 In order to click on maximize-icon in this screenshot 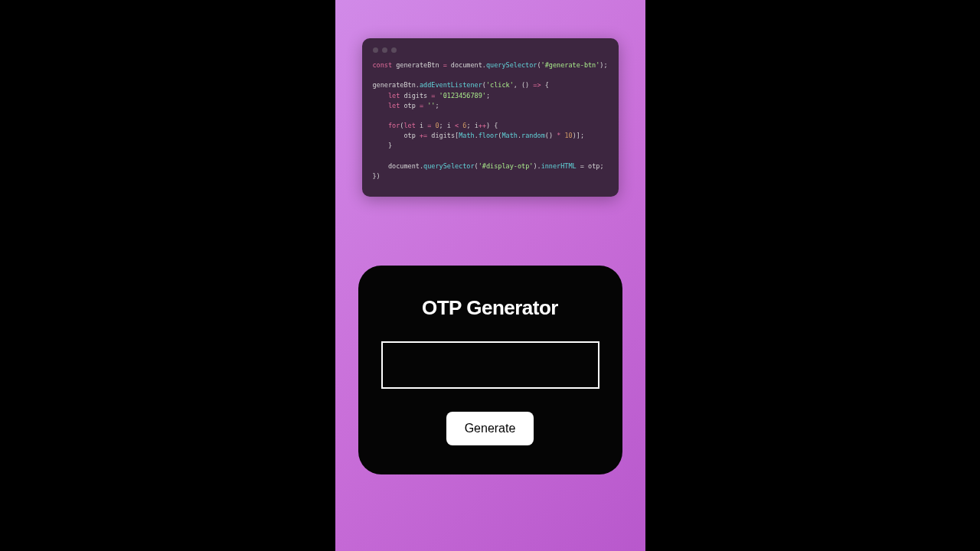, I will do `click(394, 51)`.